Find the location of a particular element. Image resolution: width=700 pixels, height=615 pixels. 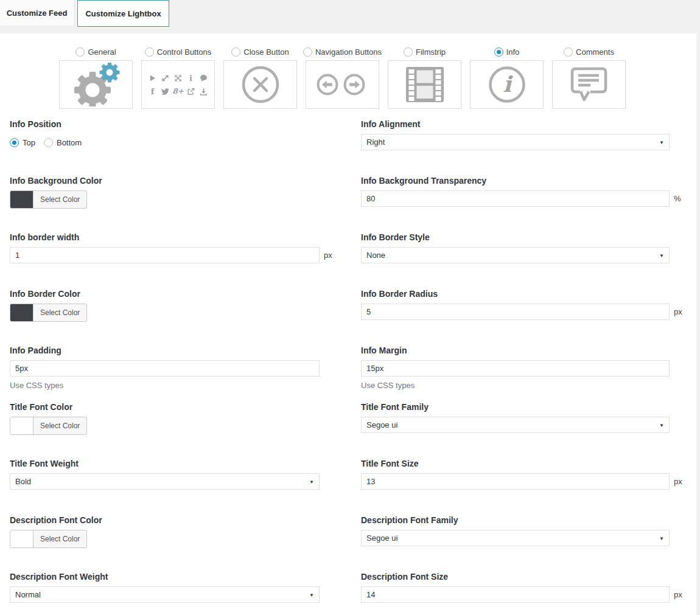

info-position-top-radio is located at coordinates (15, 142).